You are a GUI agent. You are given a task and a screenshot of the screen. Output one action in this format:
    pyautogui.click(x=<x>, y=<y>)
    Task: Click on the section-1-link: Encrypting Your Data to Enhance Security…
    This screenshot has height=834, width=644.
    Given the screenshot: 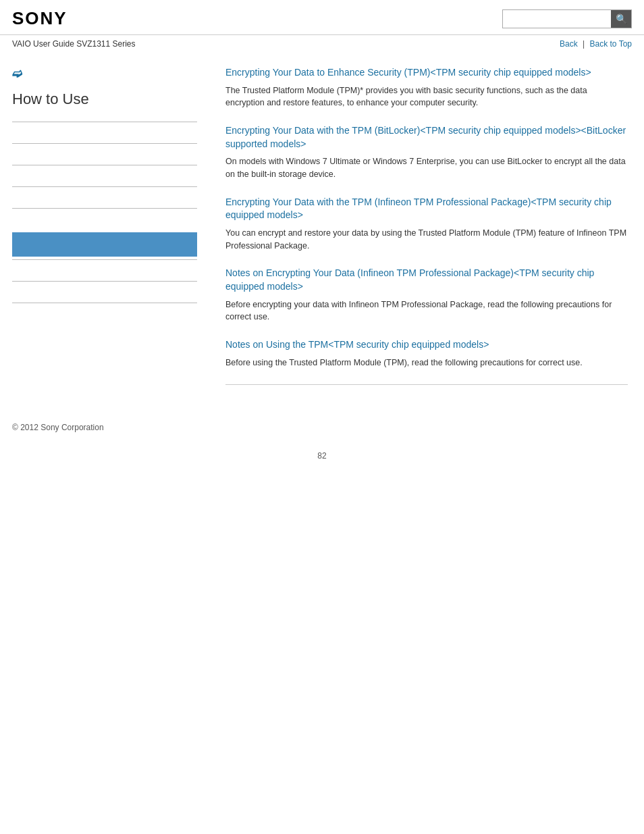 What is the action you would take?
    pyautogui.click(x=408, y=72)
    